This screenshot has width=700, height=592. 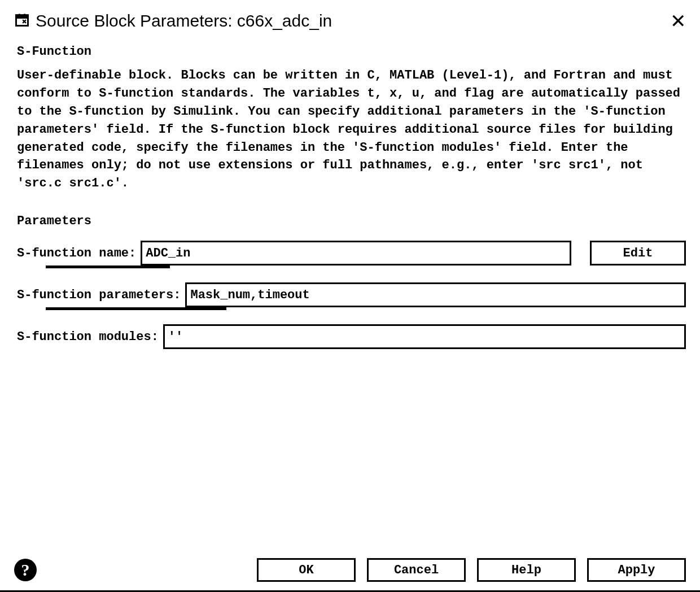 I want to click on sfunction-name-label: S-function name:, so click(x=75, y=253).